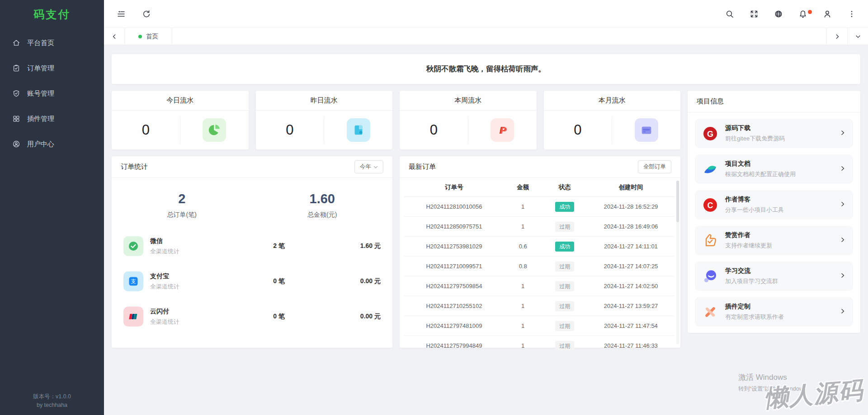 The width and height of the screenshot is (868, 415). Describe the element at coordinates (837, 36) in the screenshot. I see `tabs-scroll-right-button` at that location.